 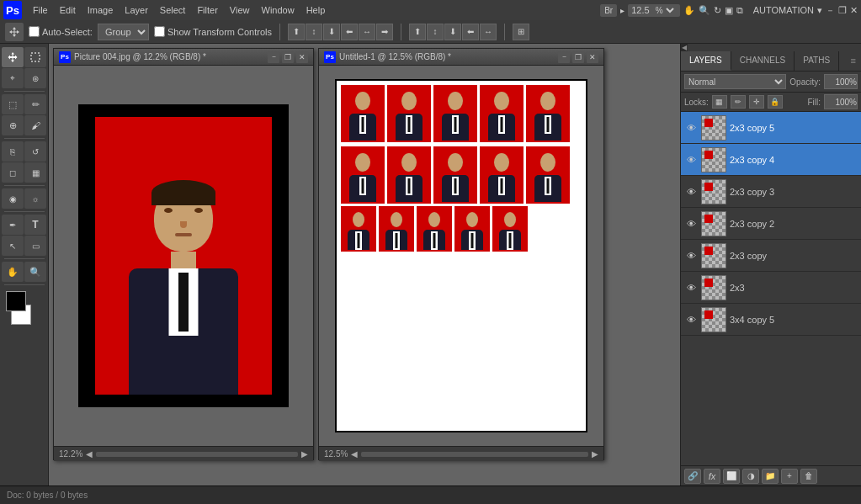 What do you see at coordinates (691, 160) in the screenshot?
I see `layer-eye-2: 👁` at bounding box center [691, 160].